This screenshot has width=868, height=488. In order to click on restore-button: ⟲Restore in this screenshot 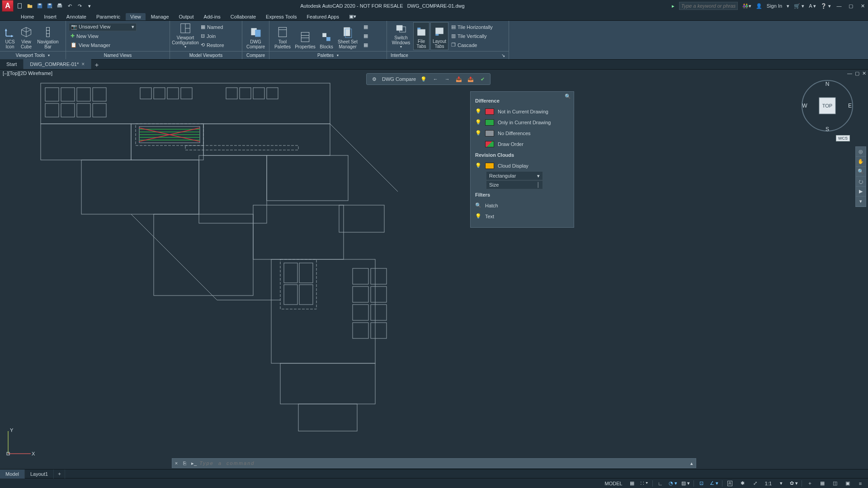, I will do `click(212, 45)`.